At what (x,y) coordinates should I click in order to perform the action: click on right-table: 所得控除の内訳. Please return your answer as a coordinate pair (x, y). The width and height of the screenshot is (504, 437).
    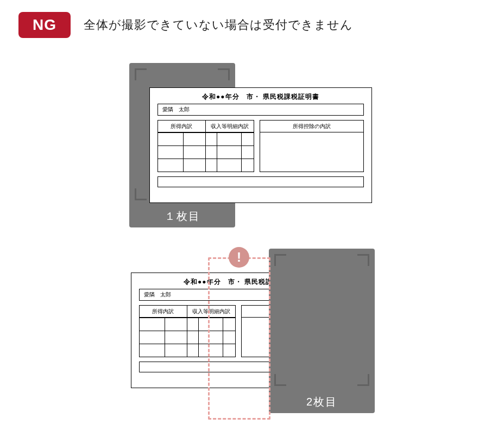
    Looking at the image, I should click on (312, 146).